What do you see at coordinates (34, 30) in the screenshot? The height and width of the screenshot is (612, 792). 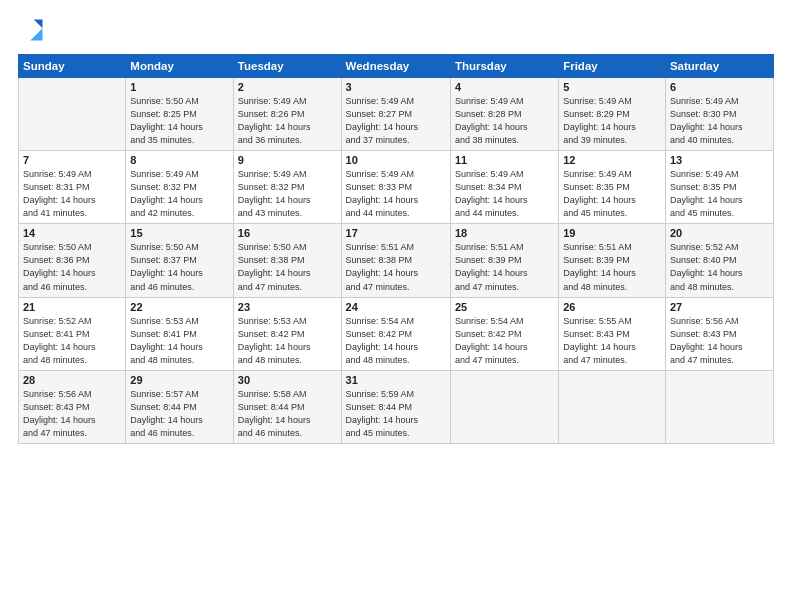 I see `logo` at bounding box center [34, 30].